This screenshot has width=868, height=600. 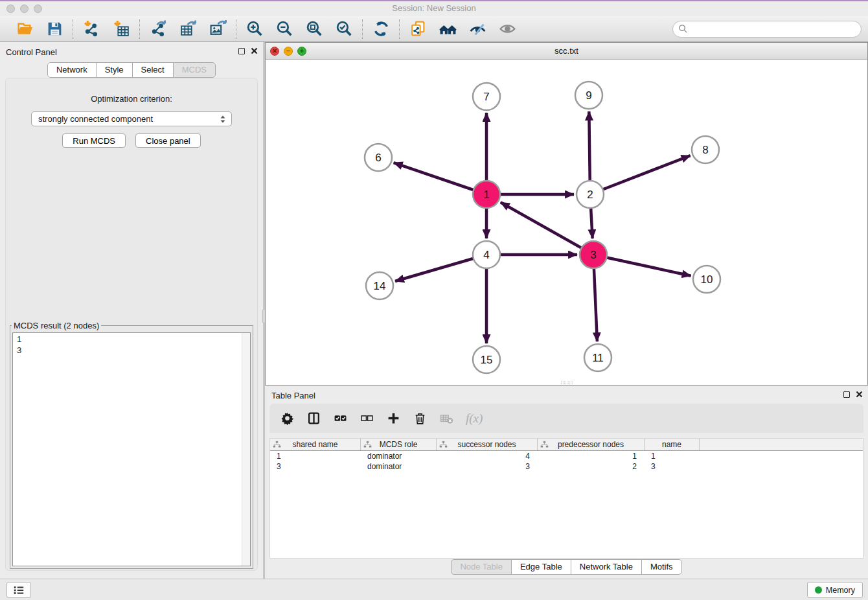 What do you see at coordinates (508, 29) in the screenshot?
I see `show-hidden-icon` at bounding box center [508, 29].